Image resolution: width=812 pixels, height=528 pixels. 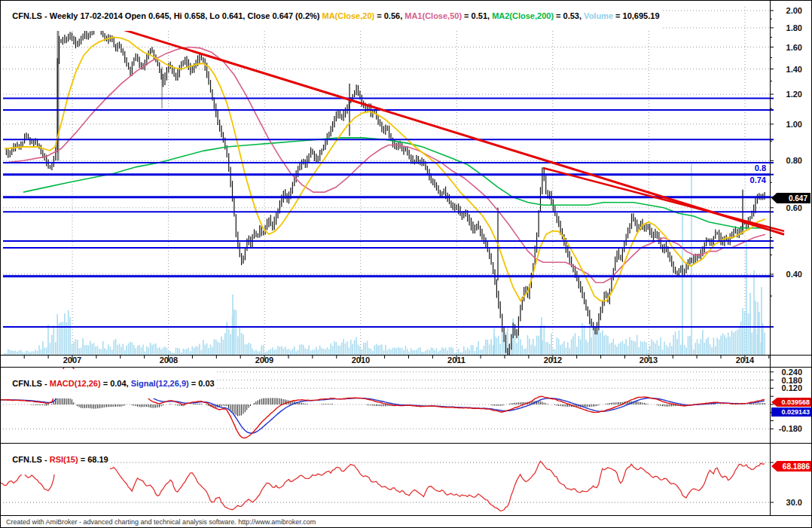 What do you see at coordinates (787, 502) in the screenshot?
I see `rsi-axis-label: 30.0` at bounding box center [787, 502].